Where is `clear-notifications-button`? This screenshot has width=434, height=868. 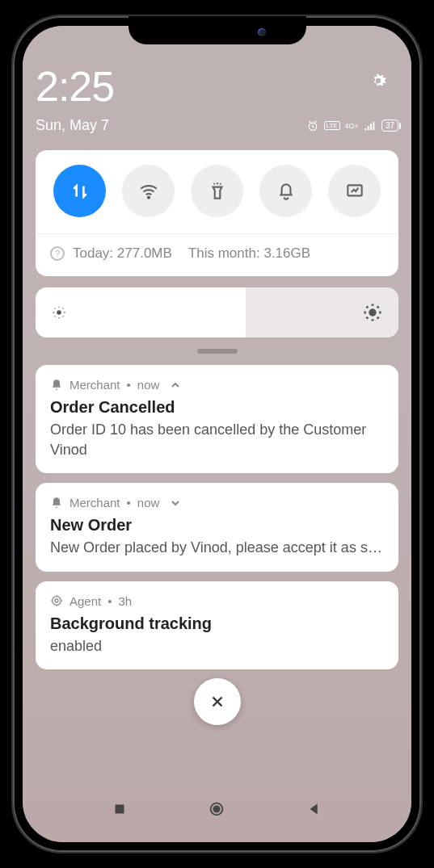 clear-notifications-button is located at coordinates (217, 702).